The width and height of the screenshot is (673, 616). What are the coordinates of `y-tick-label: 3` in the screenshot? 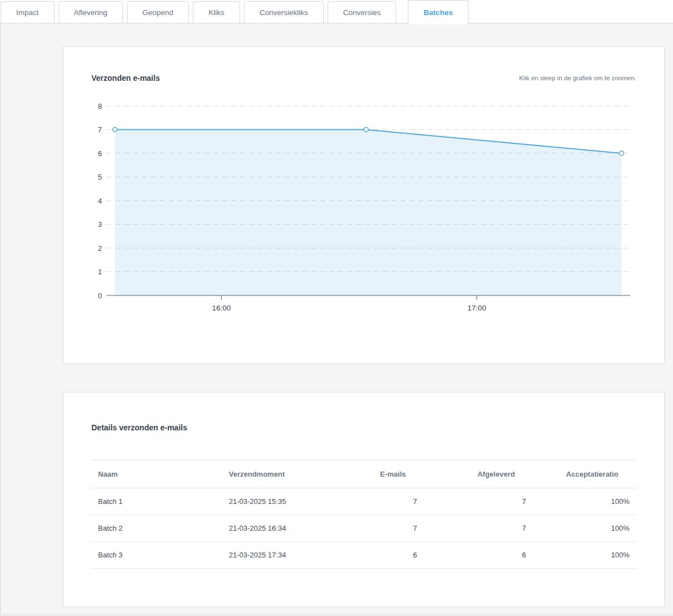 It's located at (100, 224).